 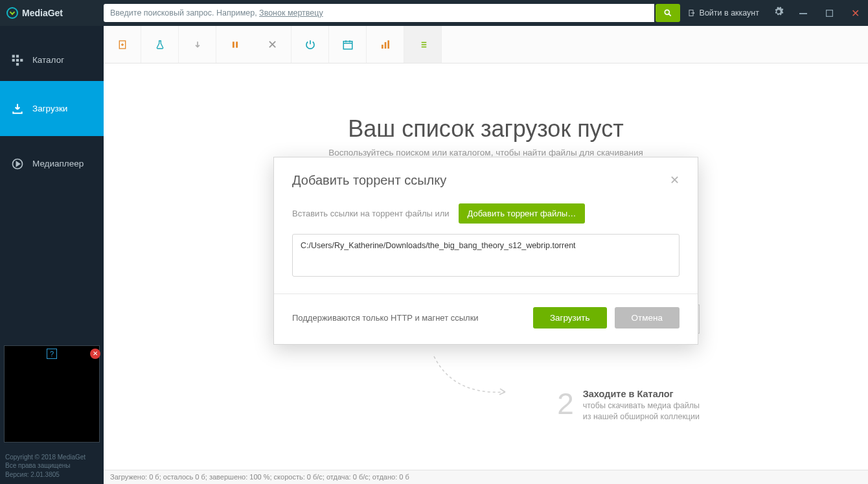 I want to click on sidebar: Каталог Загрузки Медиаплеер ? ✕ Copyrigh…, so click(x=52, y=255).